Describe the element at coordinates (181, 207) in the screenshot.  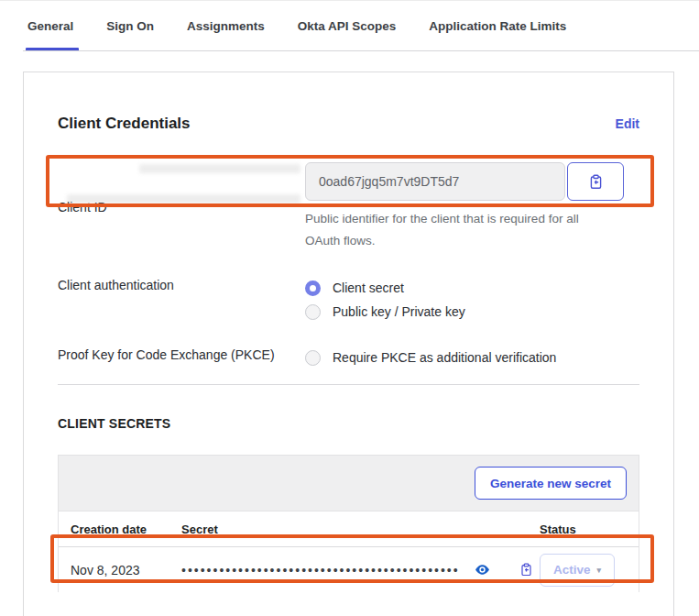
I see `client-id-label: Client ID` at that location.